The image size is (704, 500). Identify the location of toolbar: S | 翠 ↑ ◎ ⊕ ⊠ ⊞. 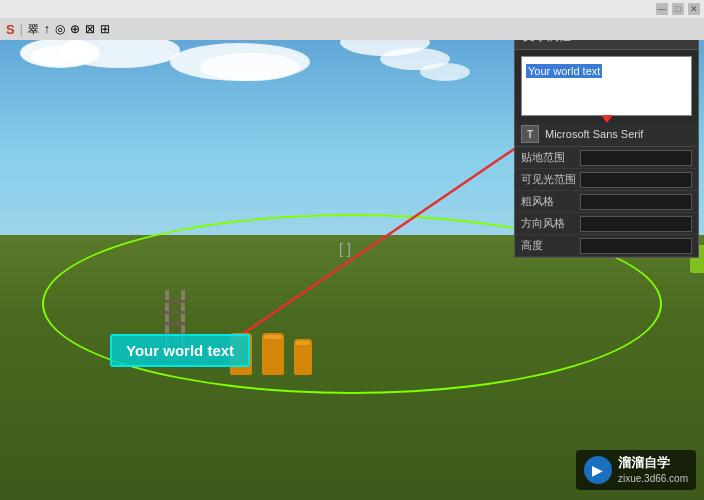
(352, 29).